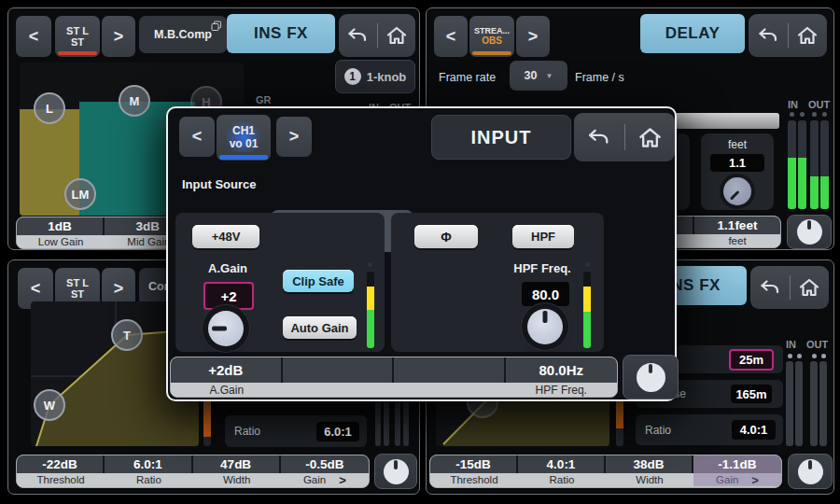 The image size is (840, 504). Describe the element at coordinates (183, 35) in the screenshot. I see `preset-button-mbcomp: M.B.Comp` at that location.